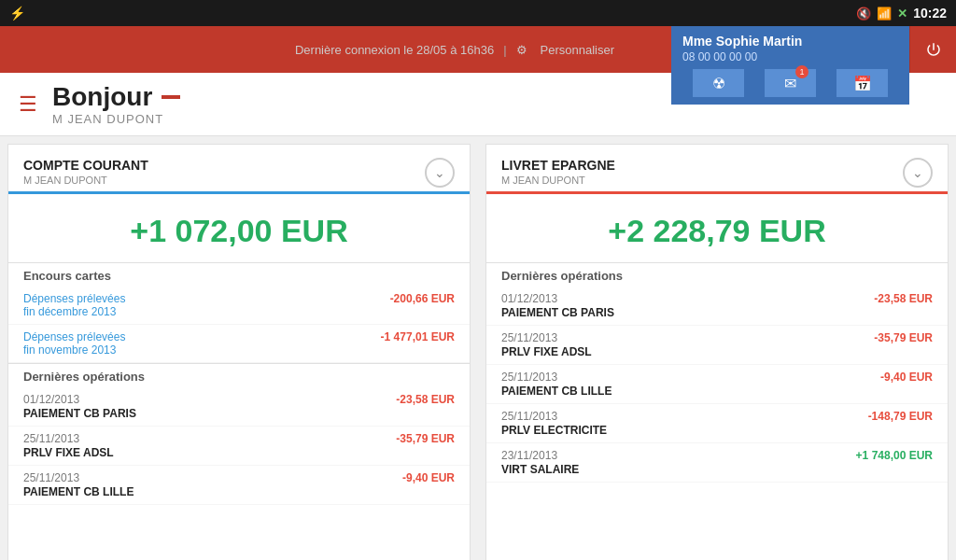  Describe the element at coordinates (28, 105) in the screenshot. I see `menu-button: ☰` at that location.